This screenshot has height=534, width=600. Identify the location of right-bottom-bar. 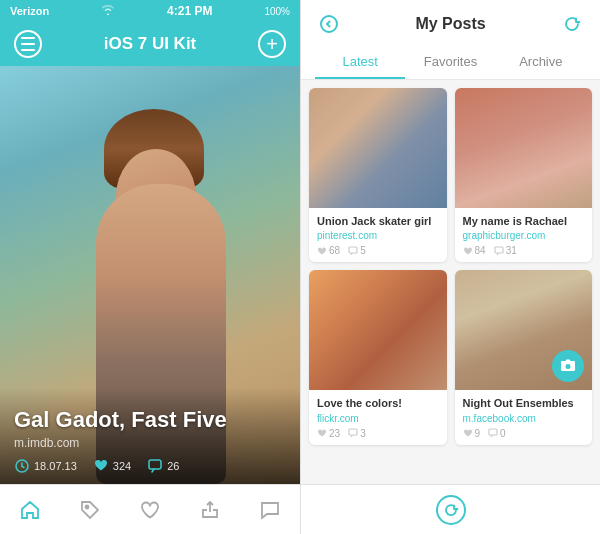
(450, 509).